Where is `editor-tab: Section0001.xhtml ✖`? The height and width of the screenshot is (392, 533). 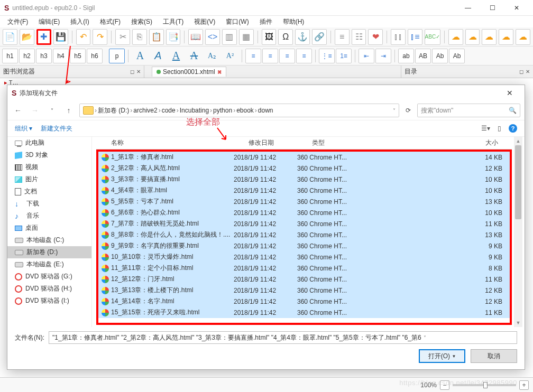 editor-tab: Section0001.xhtml ✖ is located at coordinates (189, 72).